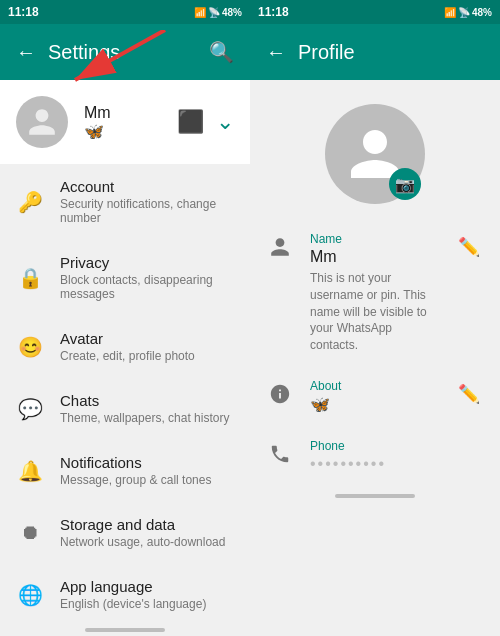 The width and height of the screenshot is (500, 636). What do you see at coordinates (125, 532) in the screenshot?
I see `settings-item-storage: ⏺ Storage and data Network usage, auto-d…` at bounding box center [125, 532].